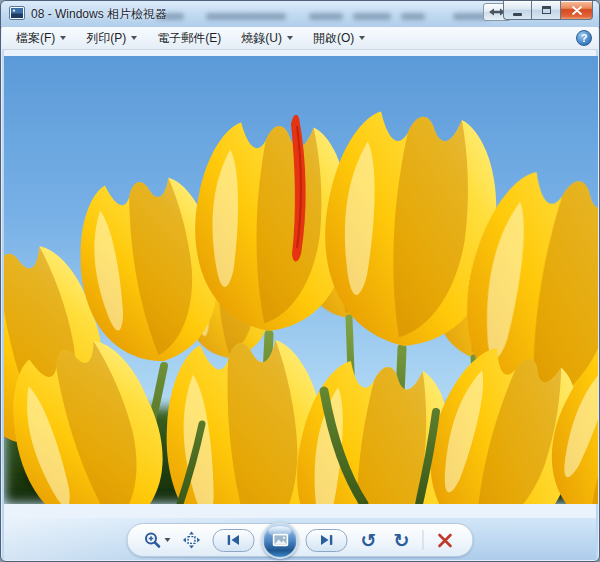 The image size is (600, 562). What do you see at coordinates (369, 540) in the screenshot?
I see `rotate-counterclockwise-button: ↺` at bounding box center [369, 540].